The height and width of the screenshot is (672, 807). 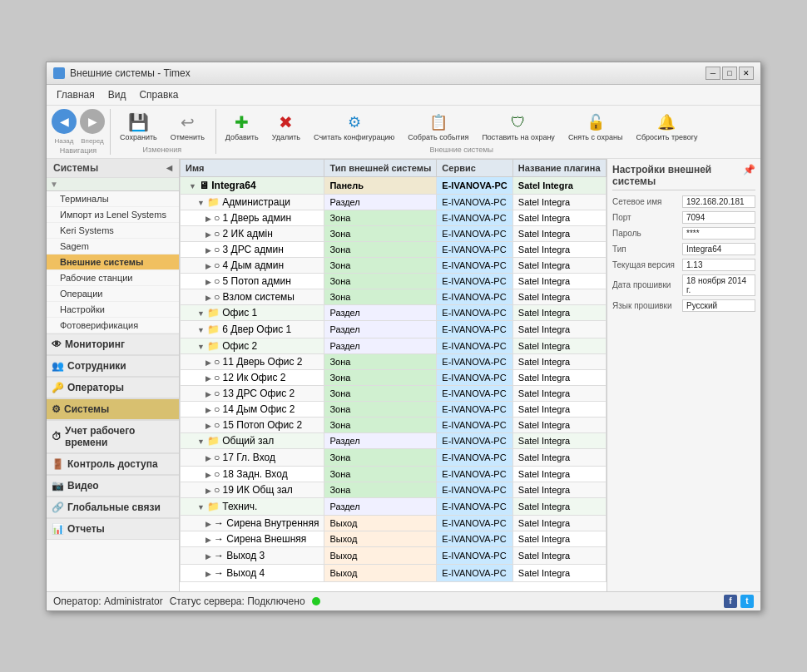 What do you see at coordinates (113, 231) in the screenshot?
I see `sidebar-item-keri: Keri Systems` at bounding box center [113, 231].